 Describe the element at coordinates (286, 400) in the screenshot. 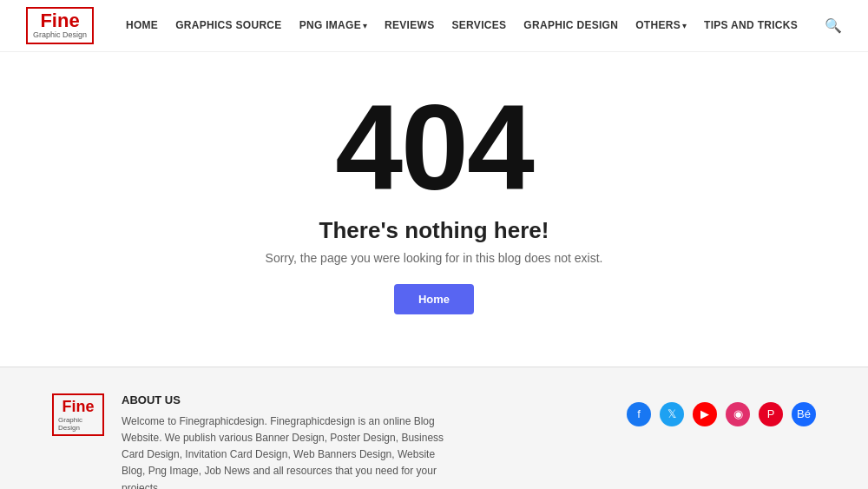

I see `about-title: ABOUT US` at that location.